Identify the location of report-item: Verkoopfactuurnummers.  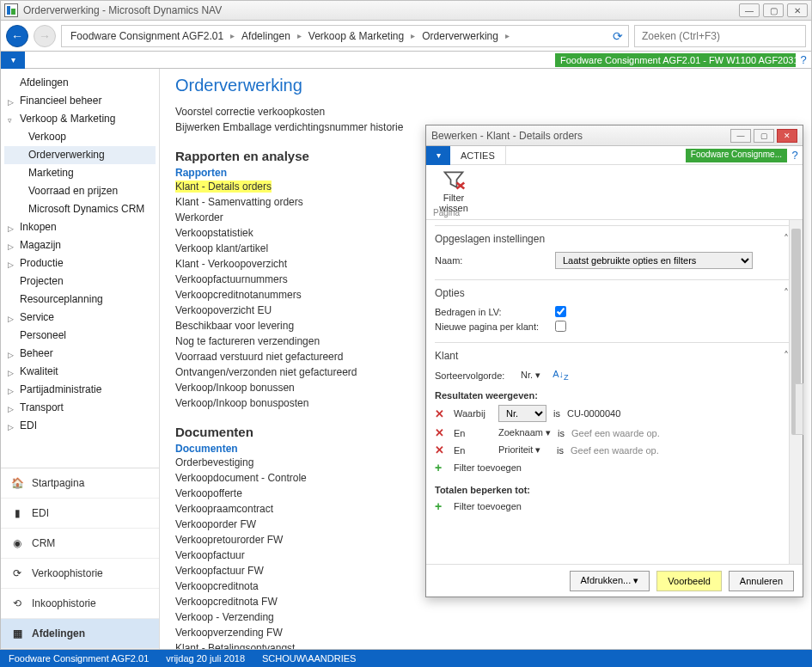
(232, 279).